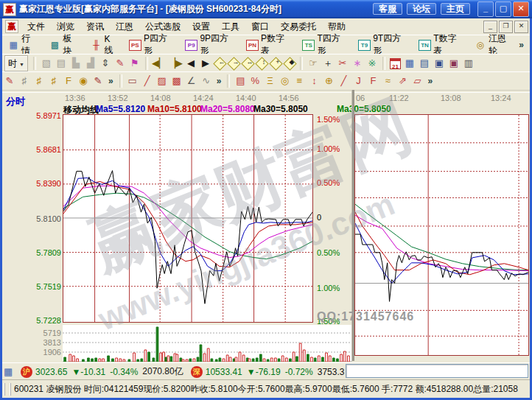 The height and width of the screenshot is (400, 532). I want to click on pan-left-icon: ←, so click(220, 63).